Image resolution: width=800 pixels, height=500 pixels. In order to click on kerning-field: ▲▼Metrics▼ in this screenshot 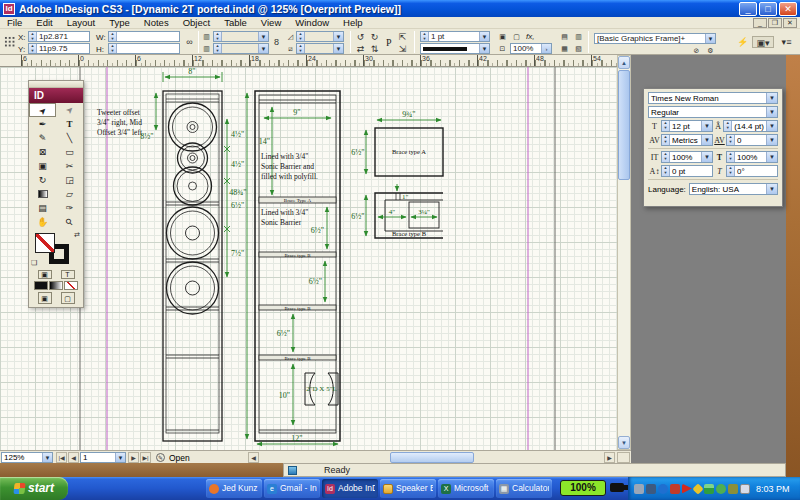, I will do `click(687, 140)`.